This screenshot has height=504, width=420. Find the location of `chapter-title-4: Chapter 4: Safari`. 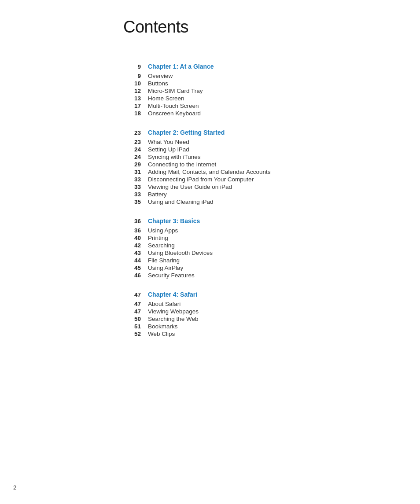

chapter-title-4: Chapter 4: Safari is located at coordinates (173, 294).